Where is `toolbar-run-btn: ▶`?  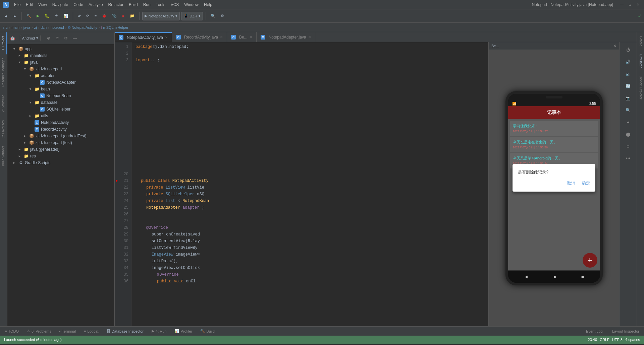 toolbar-run-btn: ▶ is located at coordinates (38, 16).